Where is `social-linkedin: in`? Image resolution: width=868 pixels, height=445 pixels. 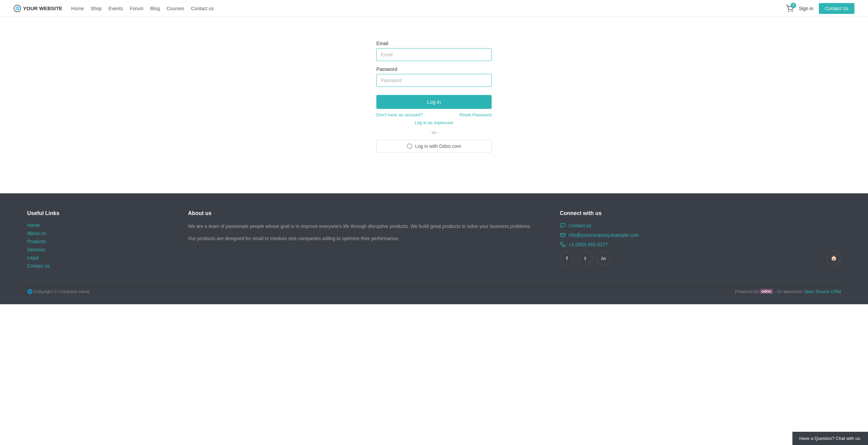 social-linkedin: in is located at coordinates (604, 258).